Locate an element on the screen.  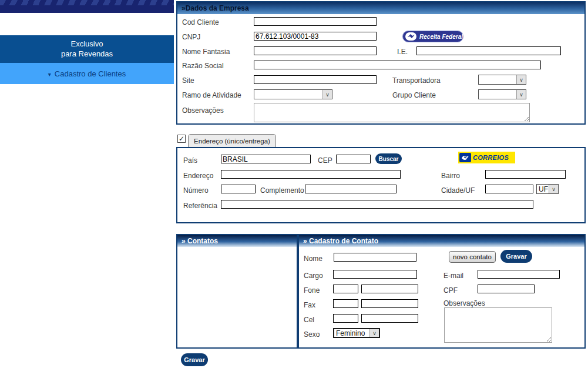
ie-input is located at coordinates (489, 51).